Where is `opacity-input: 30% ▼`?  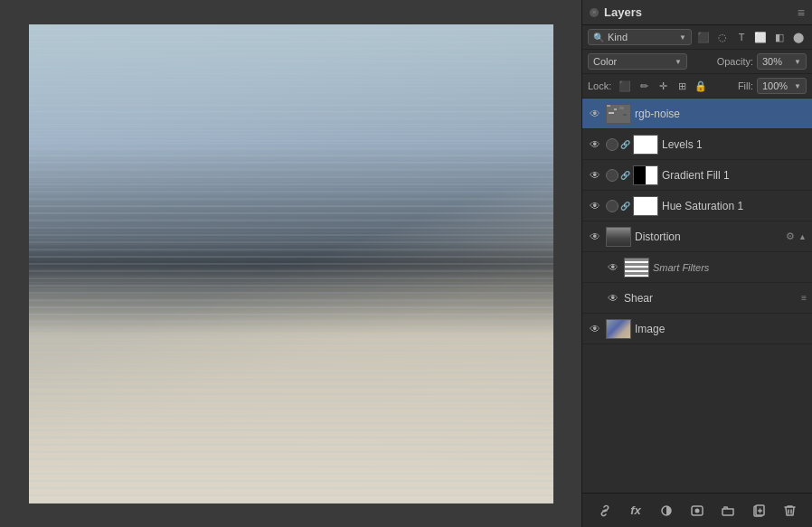
opacity-input: 30% ▼ is located at coordinates (781, 61).